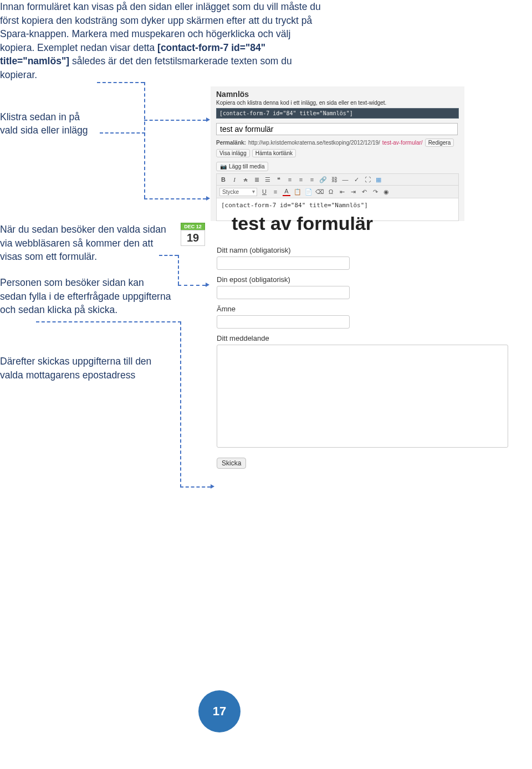  What do you see at coordinates (245, 180) in the screenshot?
I see `strike-icon: ᴀ` at bounding box center [245, 180].